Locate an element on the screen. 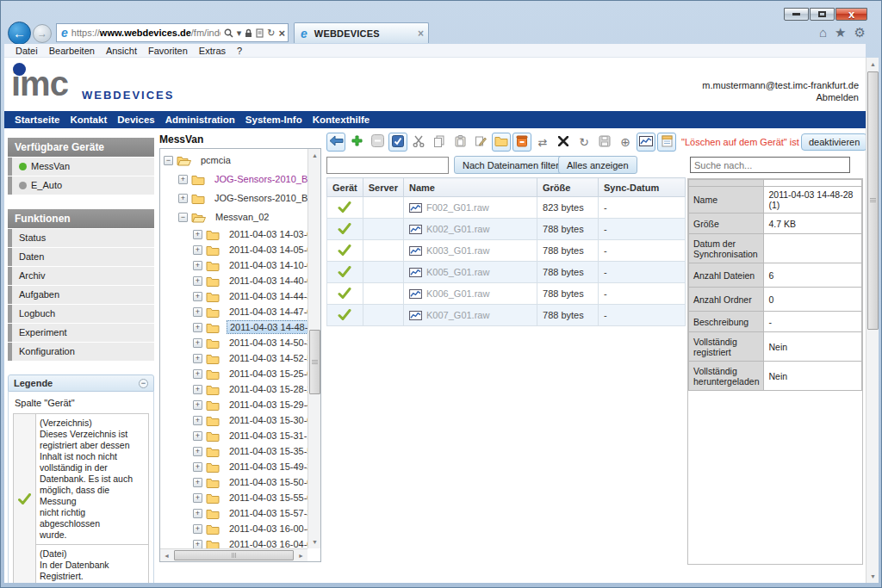 This screenshot has height=588, width=882. compatibility-icon is located at coordinates (260, 33).